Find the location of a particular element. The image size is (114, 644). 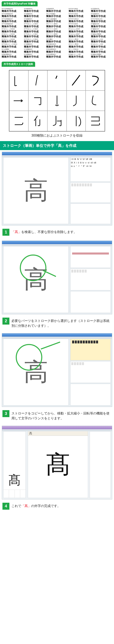

step-1: 1 「高」を検索し、不要な部分を削除します。 is located at coordinates (57, 233).